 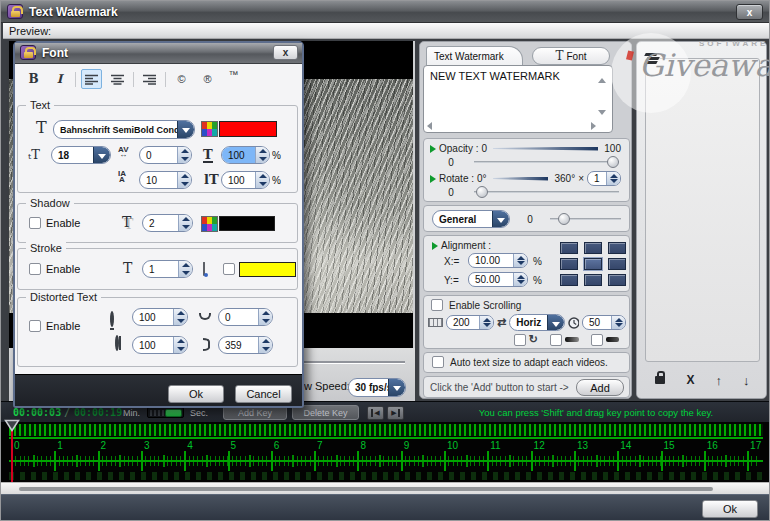 I want to click on horizontal-scrollbar, so click(x=386, y=488).